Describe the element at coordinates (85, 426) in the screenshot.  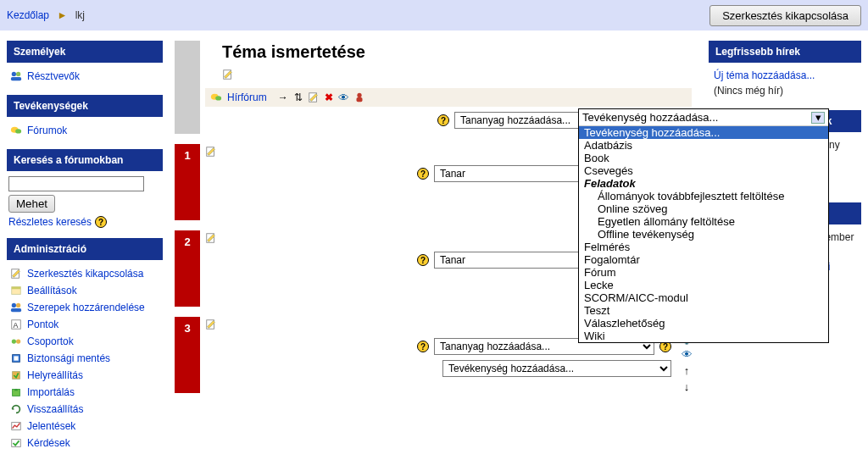
I see `admin-item: Jelentések` at that location.